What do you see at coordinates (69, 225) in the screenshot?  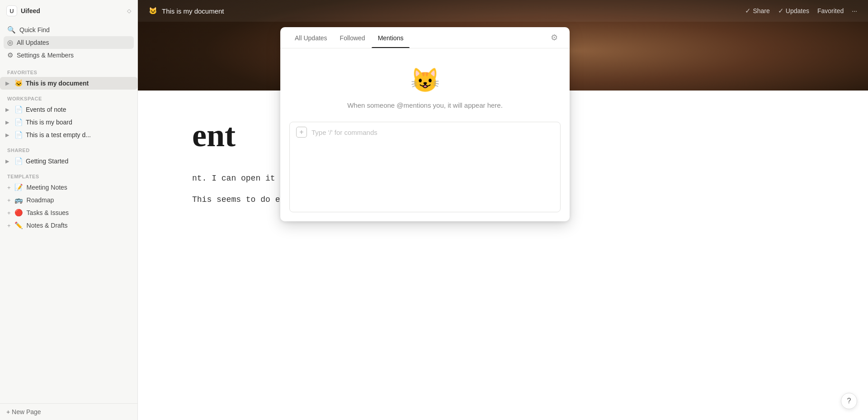 I see `sidebar-item-notes-drafts: + ✏️ Notes & Drafts` at bounding box center [69, 225].